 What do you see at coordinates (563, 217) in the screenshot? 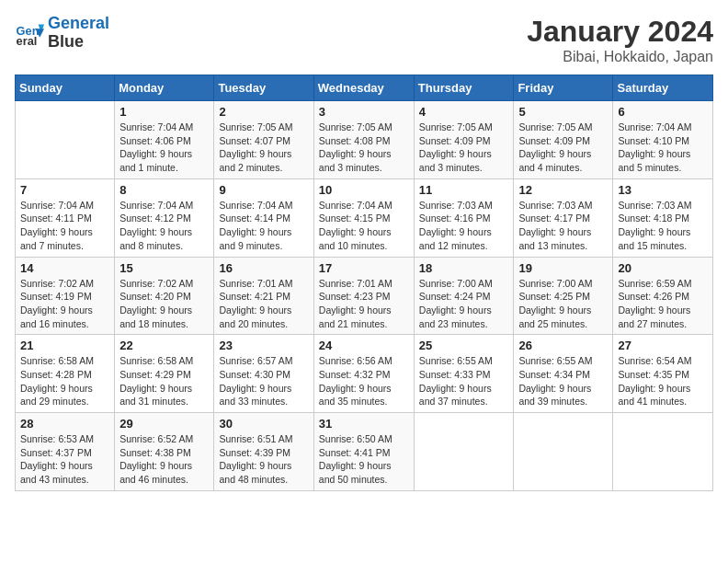
I see `day-cell: 12Sunrise: 7:03 AMSunset: 4:17 PMDayligh…` at bounding box center [563, 217].